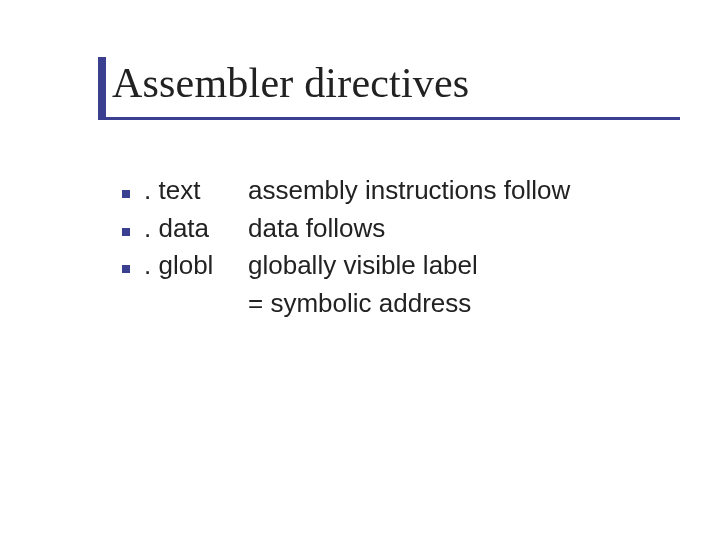  I want to click on directive-desc-continuation: = symbolic address, so click(454, 304).